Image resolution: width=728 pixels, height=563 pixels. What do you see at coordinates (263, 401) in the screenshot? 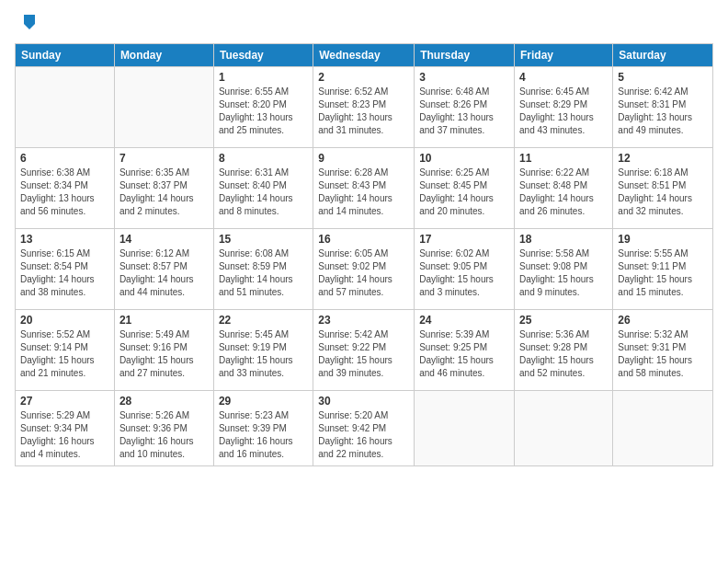
I see `day-number: 29` at bounding box center [263, 401].